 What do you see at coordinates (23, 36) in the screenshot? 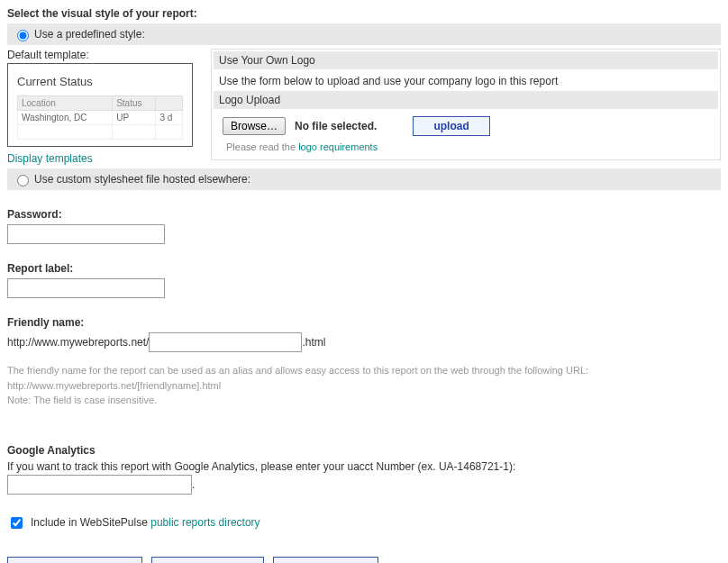
I see `predefined-style-radio` at bounding box center [23, 36].